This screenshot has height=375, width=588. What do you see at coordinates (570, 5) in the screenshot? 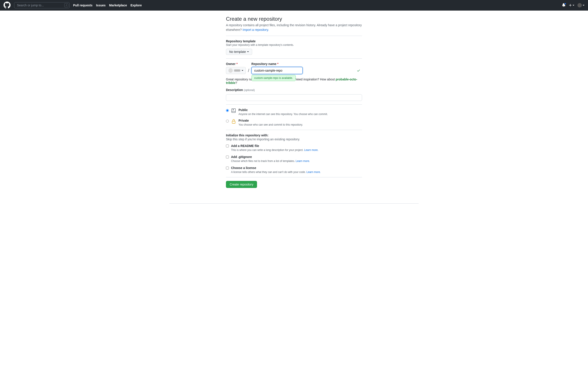
I see `plus-icon` at bounding box center [570, 5].